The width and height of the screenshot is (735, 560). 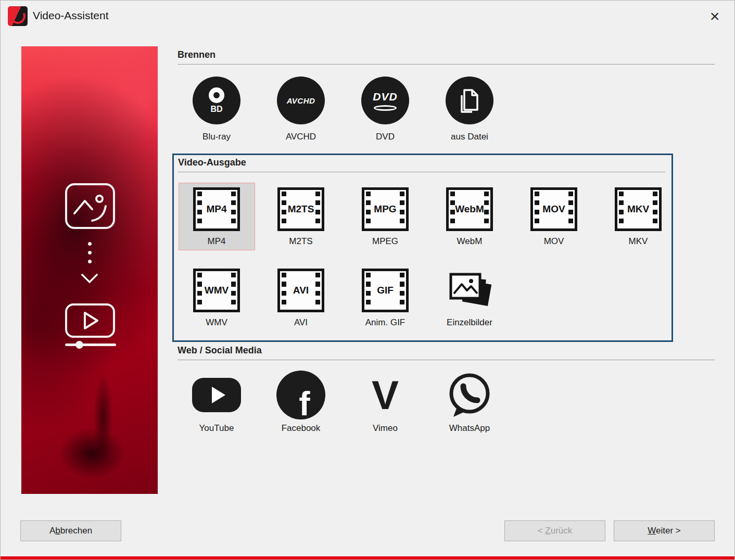 I want to click on format-label: Facebook, so click(x=301, y=428).